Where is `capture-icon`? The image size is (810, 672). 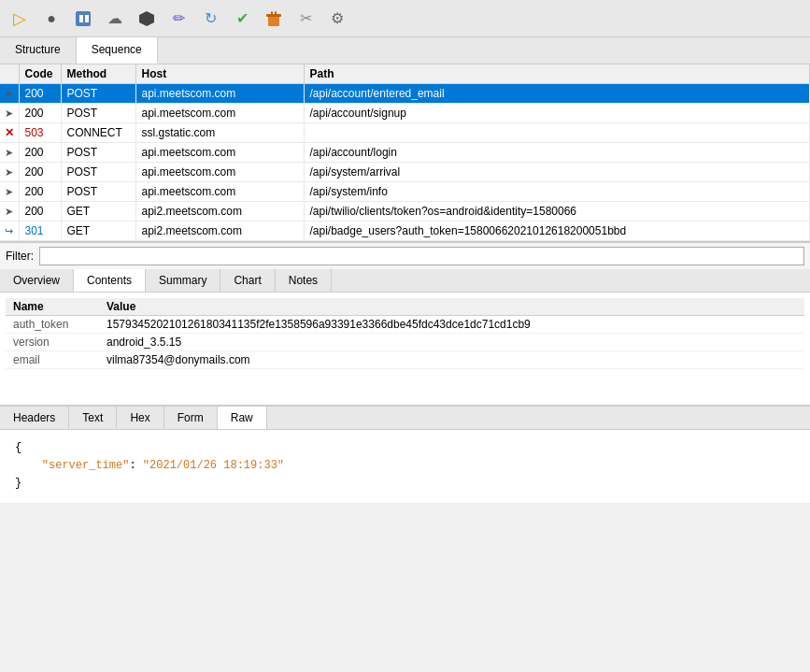
capture-icon is located at coordinates (83, 19).